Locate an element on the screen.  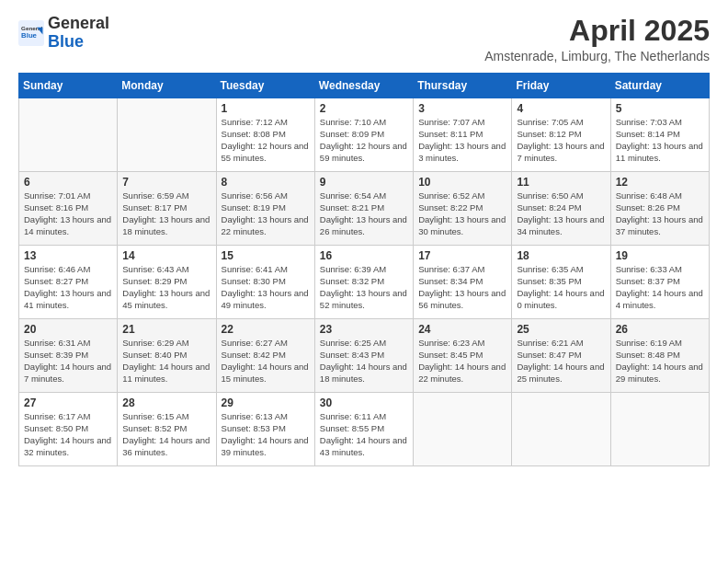
logo: General Blue General Blue is located at coordinates (64, 33).